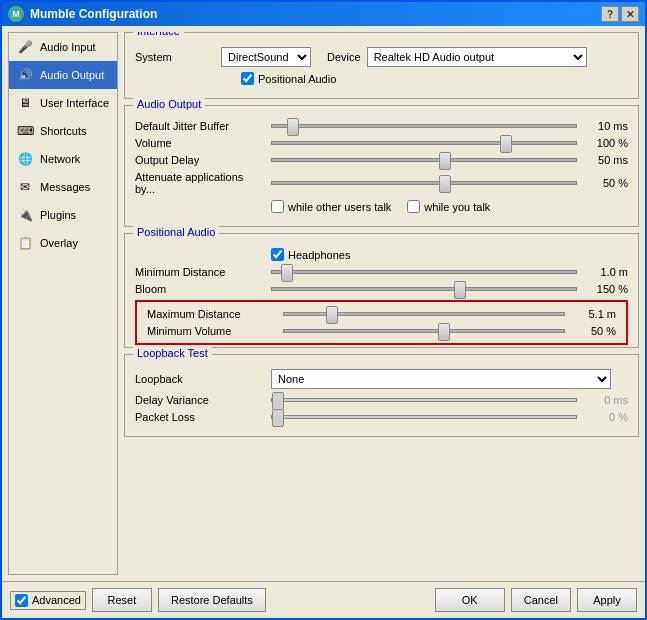  I want to click on jitter-row: Default Jitter Buffer 10 ms, so click(382, 126).